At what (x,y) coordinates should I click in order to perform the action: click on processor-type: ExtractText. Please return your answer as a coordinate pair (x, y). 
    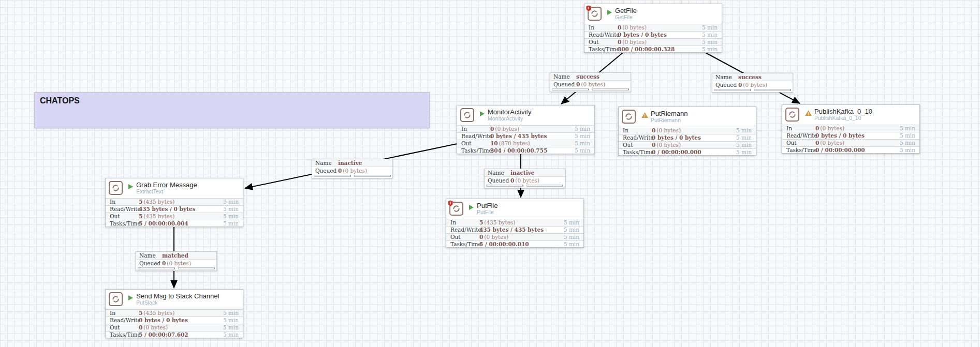
    Looking at the image, I should click on (167, 192).